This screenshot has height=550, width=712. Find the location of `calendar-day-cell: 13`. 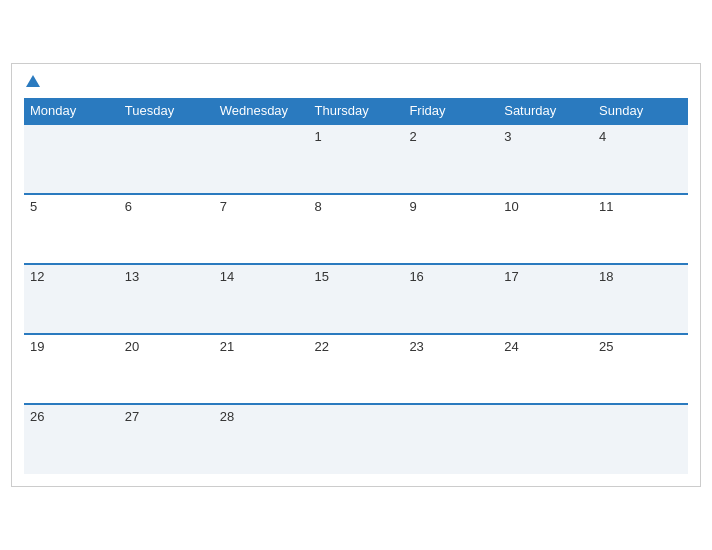

calendar-day-cell: 13 is located at coordinates (166, 299).